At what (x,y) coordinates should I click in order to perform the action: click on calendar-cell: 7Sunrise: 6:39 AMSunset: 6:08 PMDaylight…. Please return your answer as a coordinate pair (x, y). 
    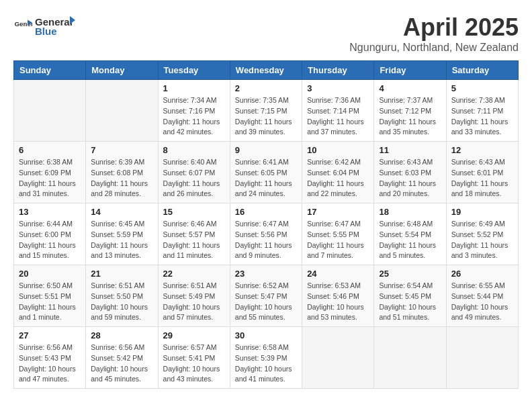
    Looking at the image, I should click on (122, 173).